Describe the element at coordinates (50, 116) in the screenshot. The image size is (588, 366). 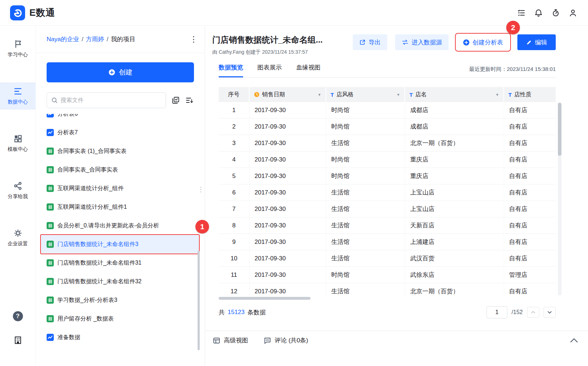
I see `chart-file-icon` at that location.